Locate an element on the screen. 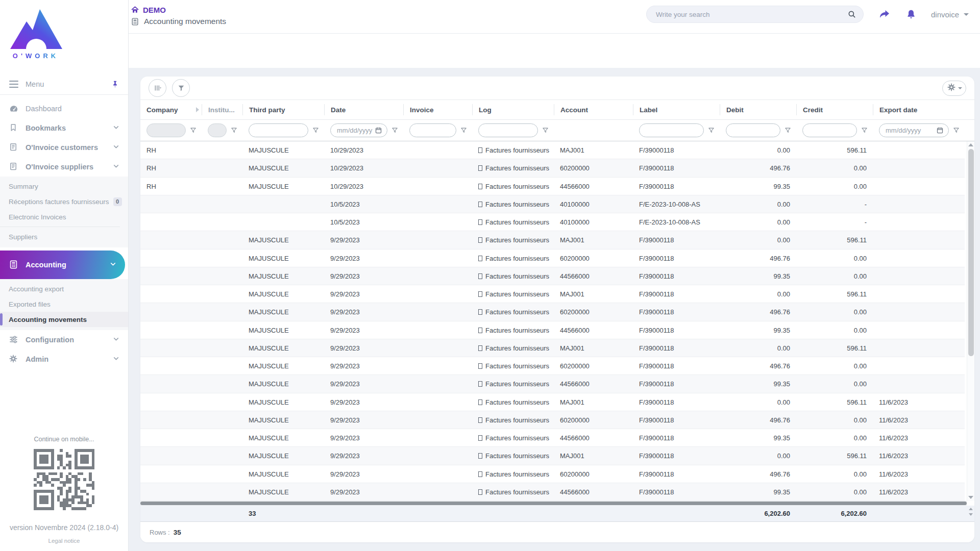 This screenshot has width=980, height=551. vertical-scrollbar-thumb is located at coordinates (971, 253).